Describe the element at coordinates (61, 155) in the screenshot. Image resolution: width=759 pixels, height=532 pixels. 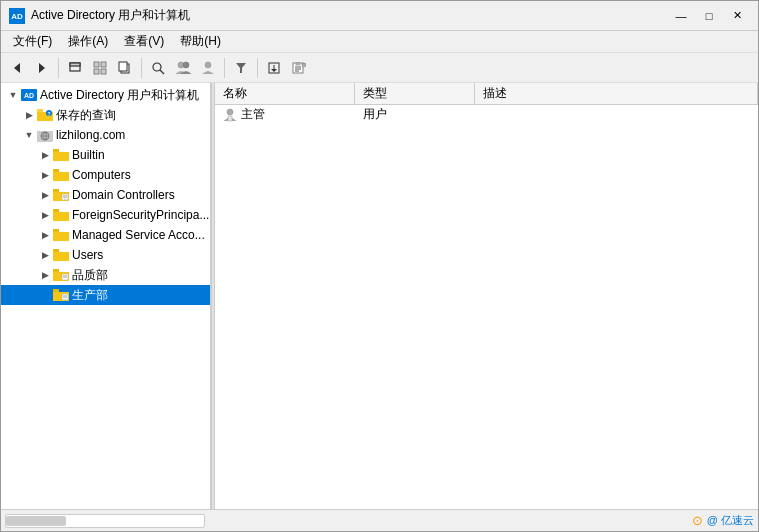
I see `builtin-folder-icon` at that location.